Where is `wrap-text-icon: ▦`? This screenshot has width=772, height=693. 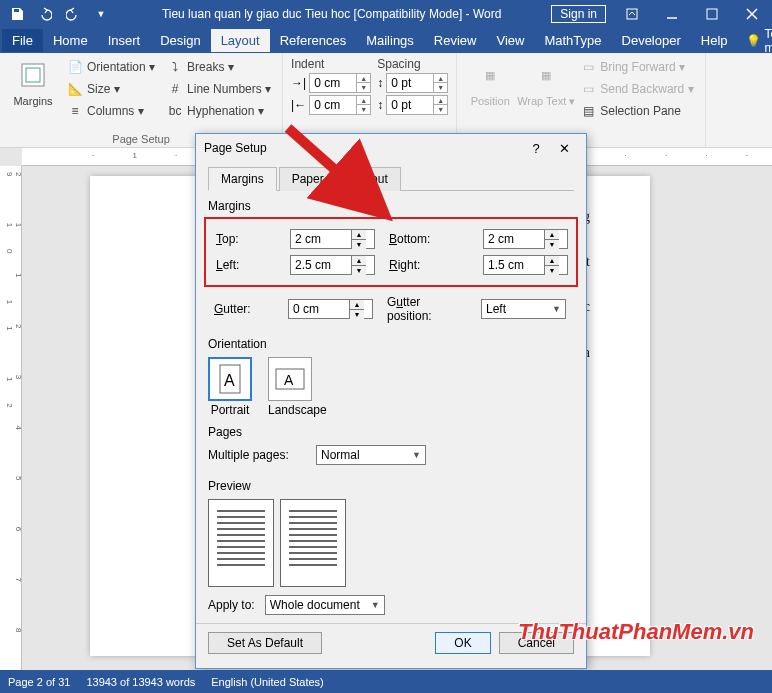
wrap-text-icon: ▦ is located at coordinates (546, 75).